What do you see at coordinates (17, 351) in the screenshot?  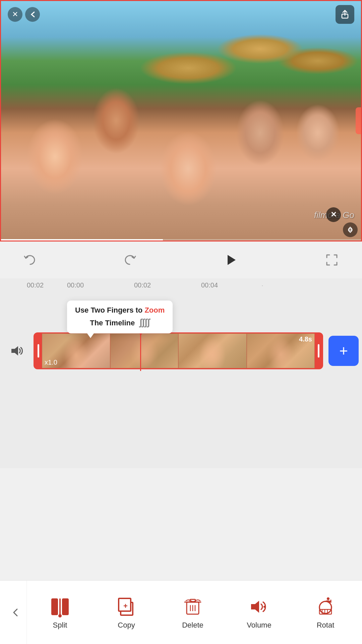 I see `track-volume-icon` at bounding box center [17, 351].